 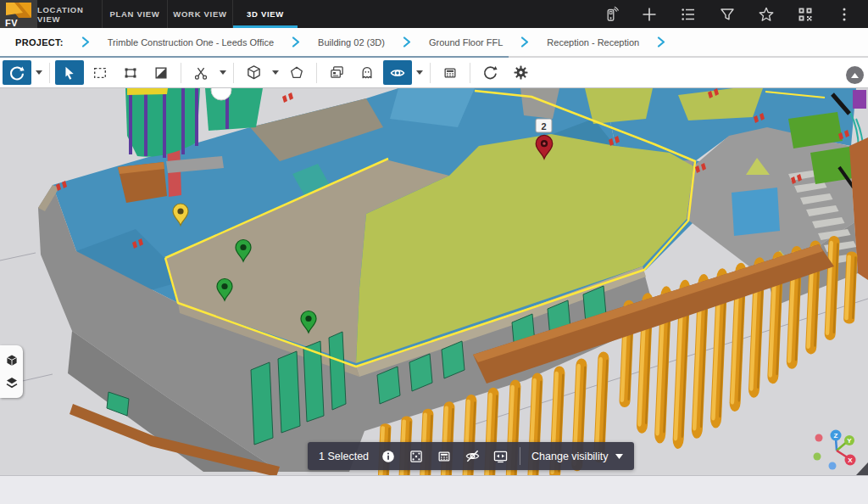 I want to click on breadcrumb-item-project: Trimble Construction One - Leeds Office, so click(x=191, y=42).